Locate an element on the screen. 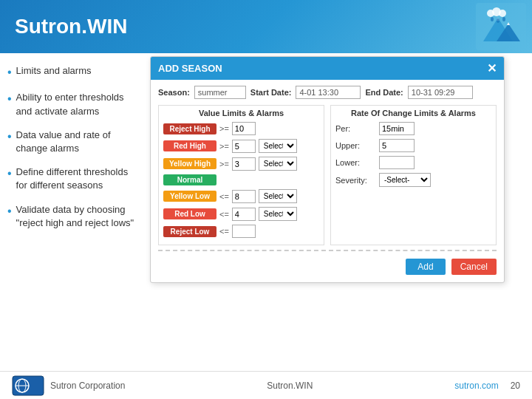  arrow-reject-low: <= is located at coordinates (225, 231).